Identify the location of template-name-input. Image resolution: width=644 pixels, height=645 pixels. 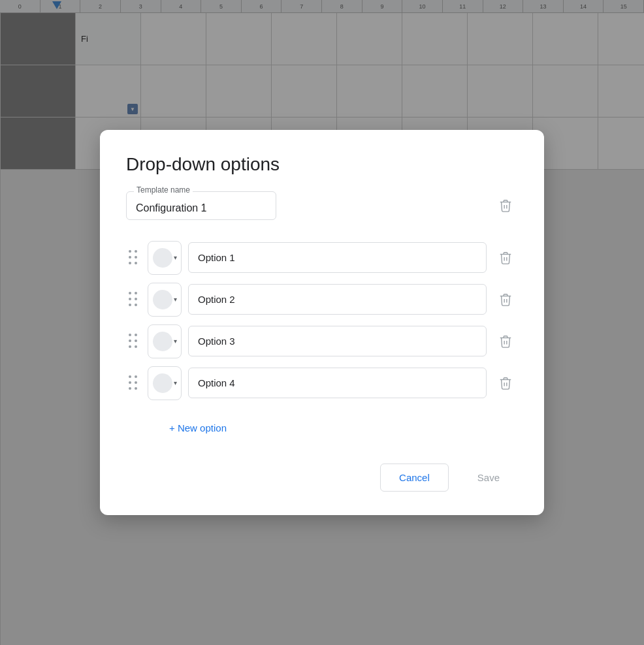
(201, 206).